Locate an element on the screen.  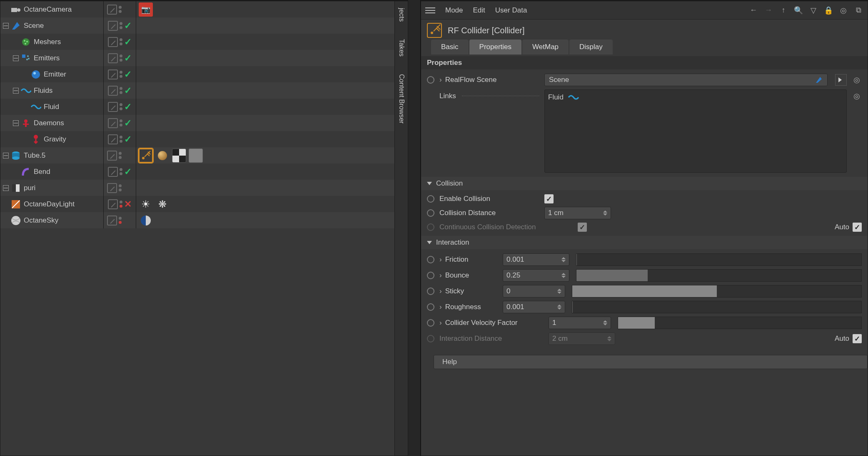
object-label: puri is located at coordinates (30, 188).